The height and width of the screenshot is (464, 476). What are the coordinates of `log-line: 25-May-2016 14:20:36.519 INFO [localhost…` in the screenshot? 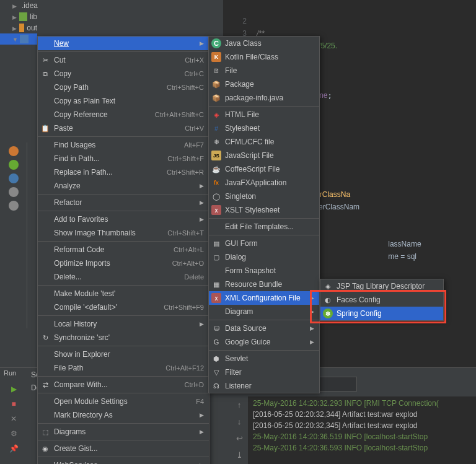 It's located at (362, 437).